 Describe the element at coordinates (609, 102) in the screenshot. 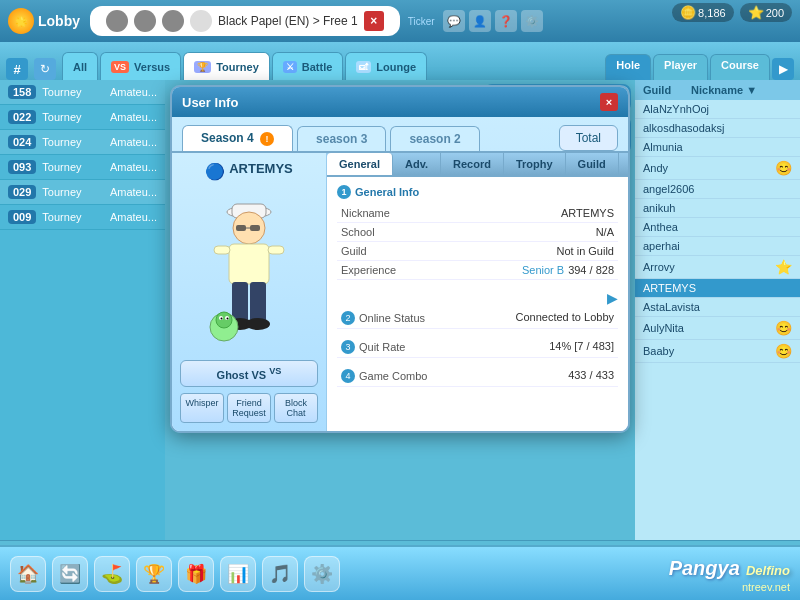

I see `modal-close-button: ×` at that location.